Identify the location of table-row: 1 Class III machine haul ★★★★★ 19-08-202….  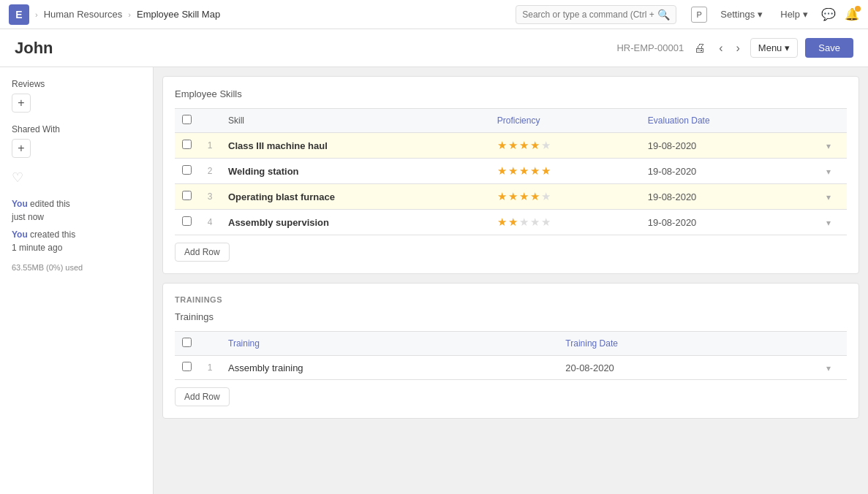
(510, 146).